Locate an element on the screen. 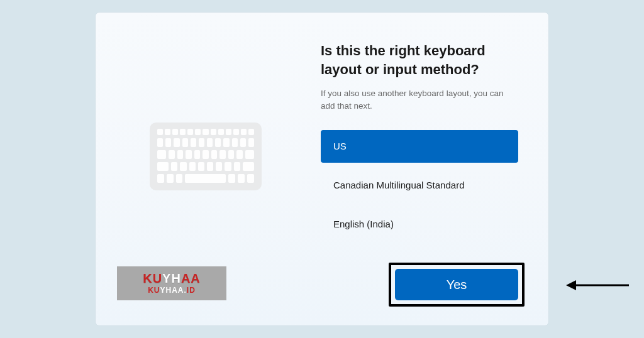  page-subtitle: If you also use another keyboard layout,… is located at coordinates (419, 99).